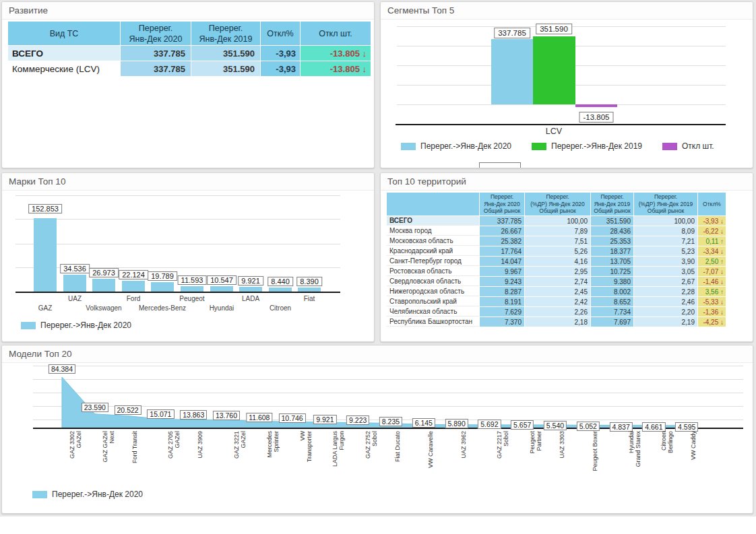 The width and height of the screenshot is (756, 534). Describe the element at coordinates (567, 94) in the screenshot. I see `panel-body-segmenty: 337.785351.590-13.805LCVПеререг.->Янв-Де…` at that location.